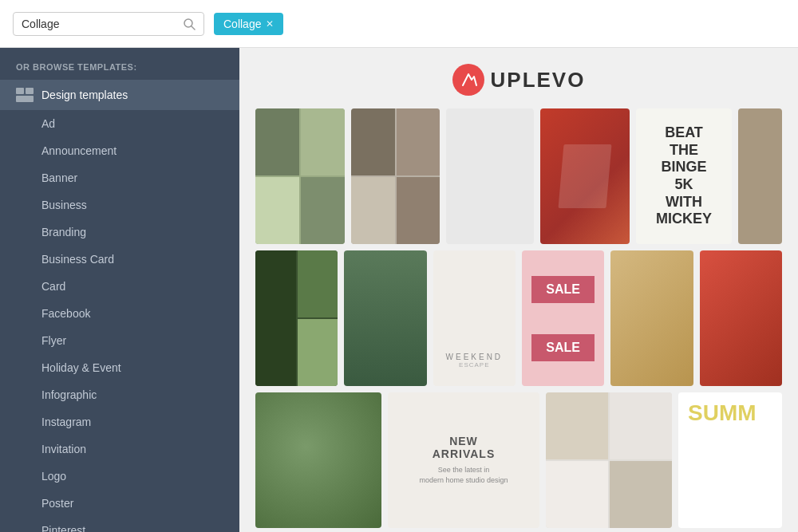  What do you see at coordinates (189, 24) in the screenshot?
I see `search-icon` at bounding box center [189, 24].